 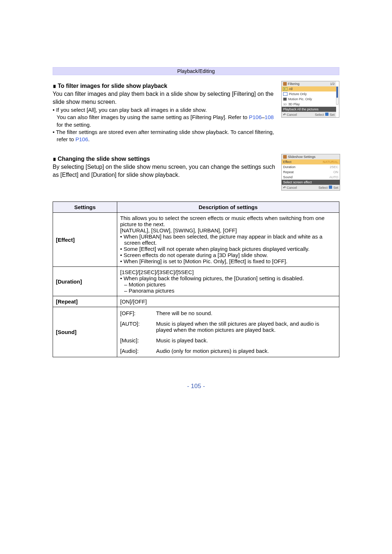 What do you see at coordinates (196, 71) in the screenshot?
I see `breadcrumb: Playback/Editing` at bounding box center [196, 71].